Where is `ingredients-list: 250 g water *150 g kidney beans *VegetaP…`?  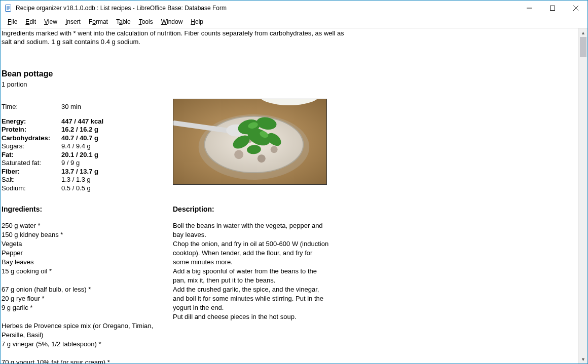 ingredients-list: 250 g water *150 g kidney beans *VegetaP… is located at coordinates (87, 293).